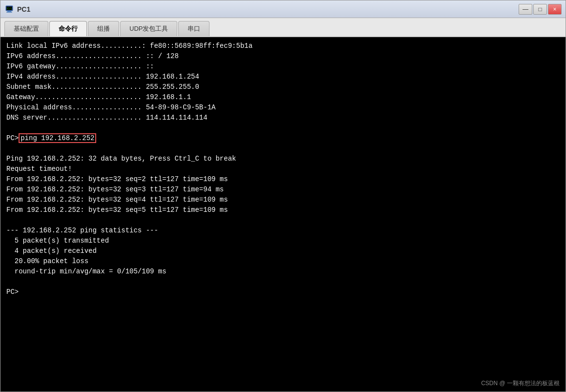  What do you see at coordinates (9, 9) in the screenshot?
I see `window-icon: C:\` at bounding box center [9, 9].